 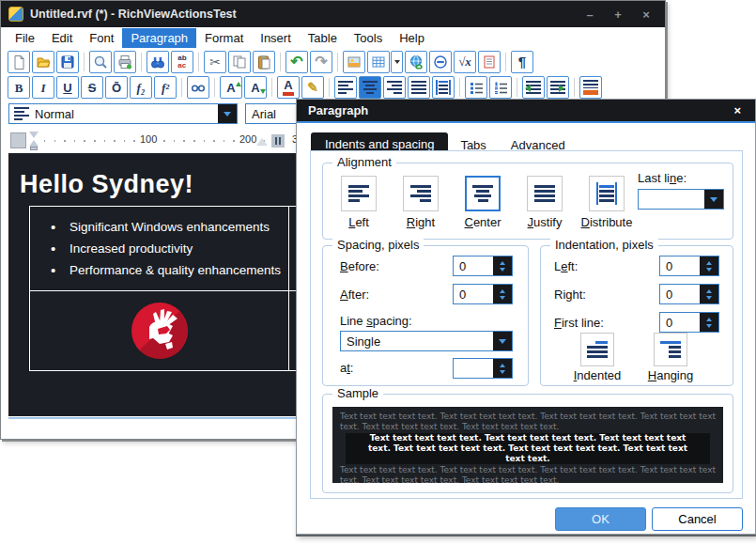 What do you see at coordinates (160, 38) in the screenshot?
I see `menu-paragraph: Paragraph` at bounding box center [160, 38].